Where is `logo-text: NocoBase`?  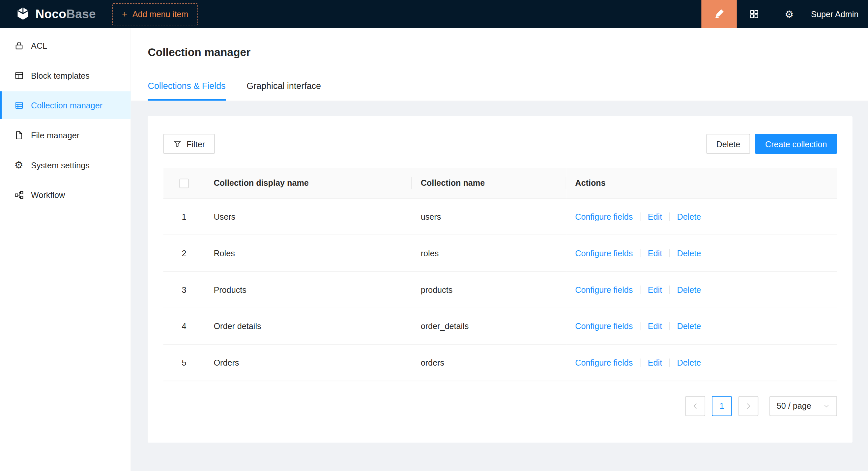 logo-text: NocoBase is located at coordinates (66, 14).